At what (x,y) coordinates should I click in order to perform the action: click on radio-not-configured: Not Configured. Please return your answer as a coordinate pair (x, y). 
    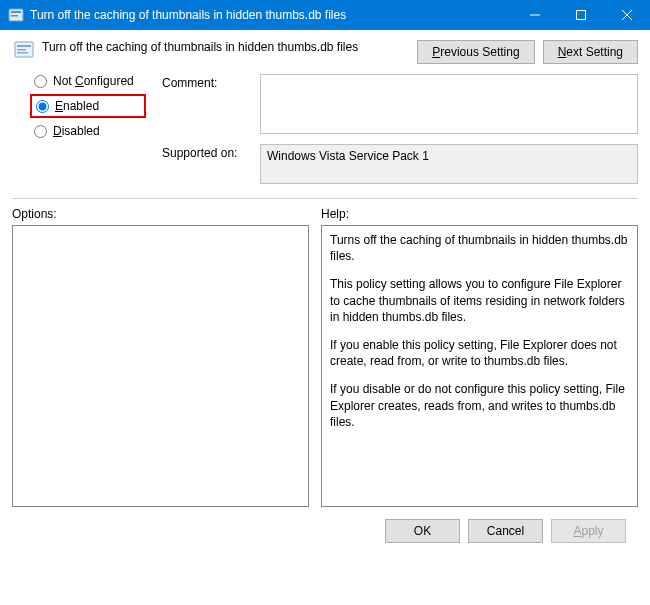
    Looking at the image, I should click on (88, 81).